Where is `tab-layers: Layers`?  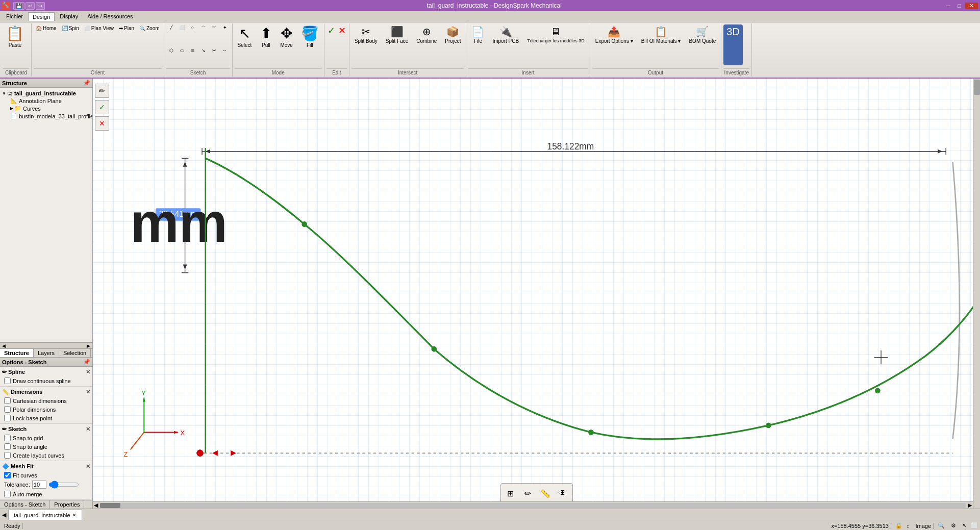 tab-layers: Layers is located at coordinates (46, 353).